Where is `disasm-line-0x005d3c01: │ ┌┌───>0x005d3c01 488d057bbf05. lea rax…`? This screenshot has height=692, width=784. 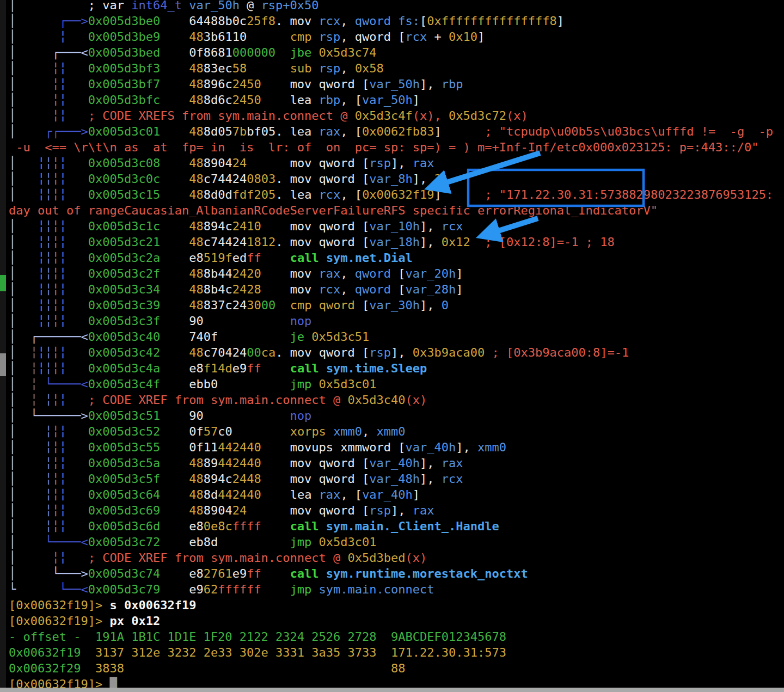
disasm-line-0x005d3c01: │ ┌┌───>0x005d3c01 488d057bbf05. lea rax… is located at coordinates (391, 132).